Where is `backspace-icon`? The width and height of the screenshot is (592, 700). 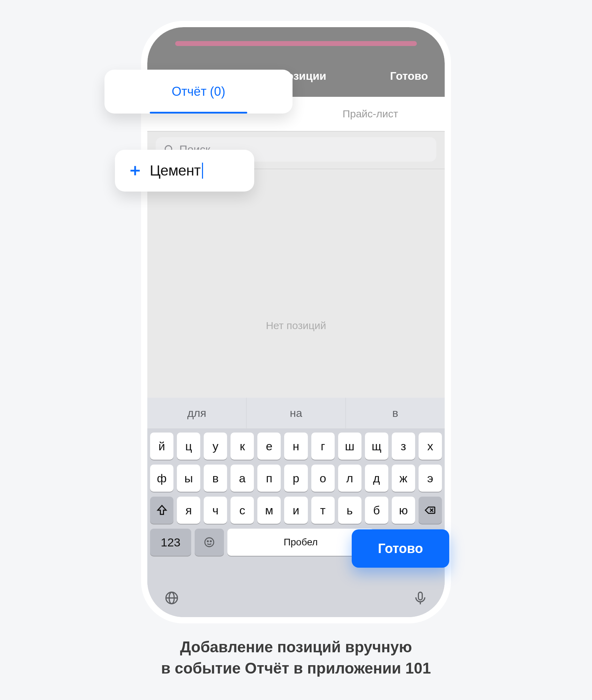 backspace-icon is located at coordinates (430, 510).